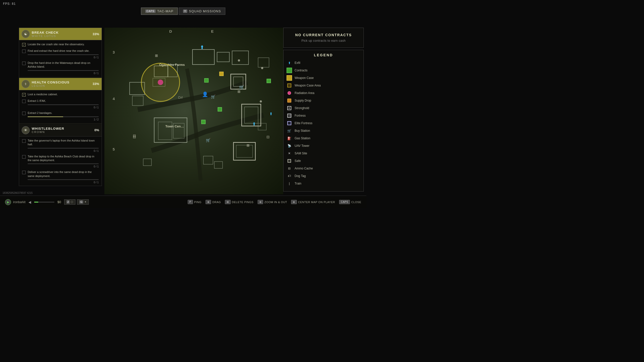 This screenshot has height=362, width=644. What do you see at coordinates (60, 65) in the screenshot?
I see `task-item: Drop the hard drive in the Waterways dea…` at bounding box center [60, 65].